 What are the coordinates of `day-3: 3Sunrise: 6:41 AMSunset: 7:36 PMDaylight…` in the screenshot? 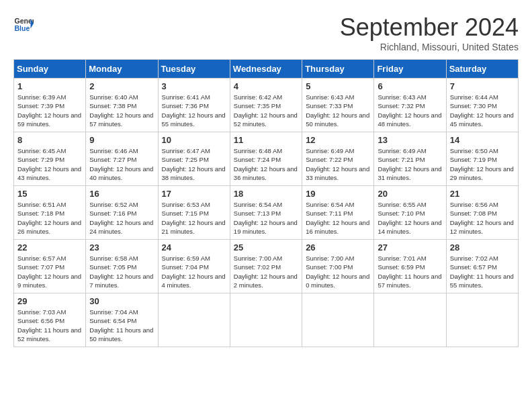 It's located at (193, 105).